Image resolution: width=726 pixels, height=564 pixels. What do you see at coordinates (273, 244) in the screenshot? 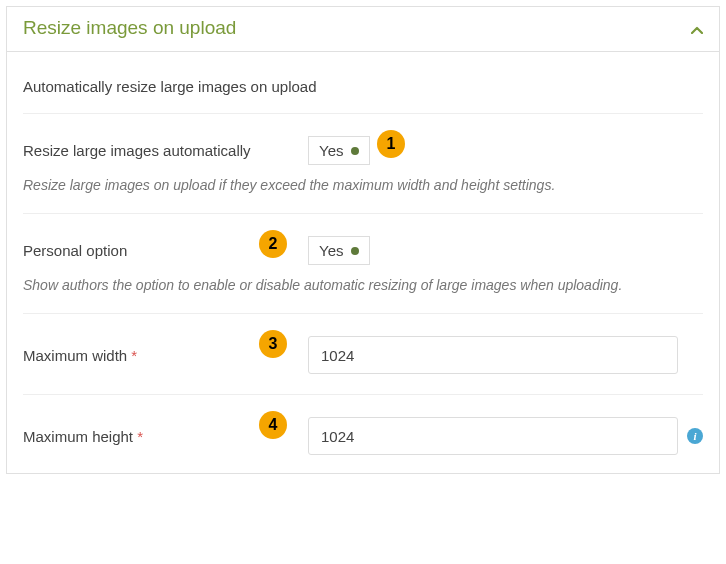
I see `annotation-marker: 2` at bounding box center [273, 244].